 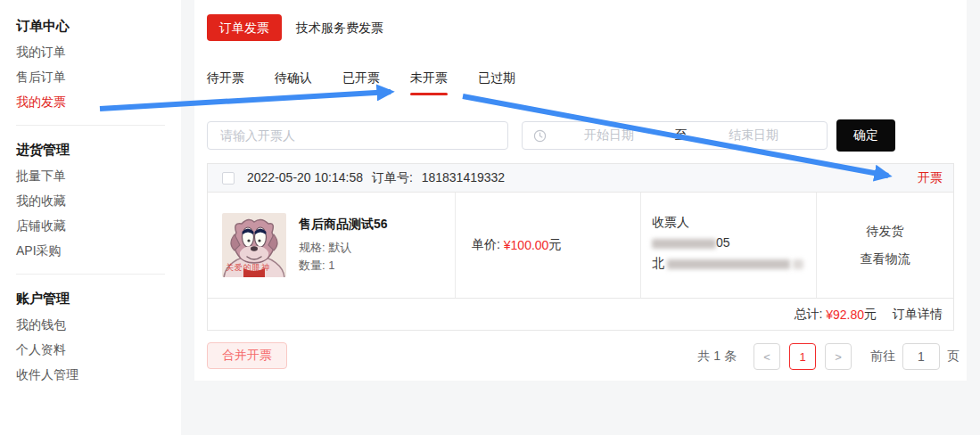 I want to click on sidebar-item-bulk-order: 批量下单, so click(x=98, y=176).